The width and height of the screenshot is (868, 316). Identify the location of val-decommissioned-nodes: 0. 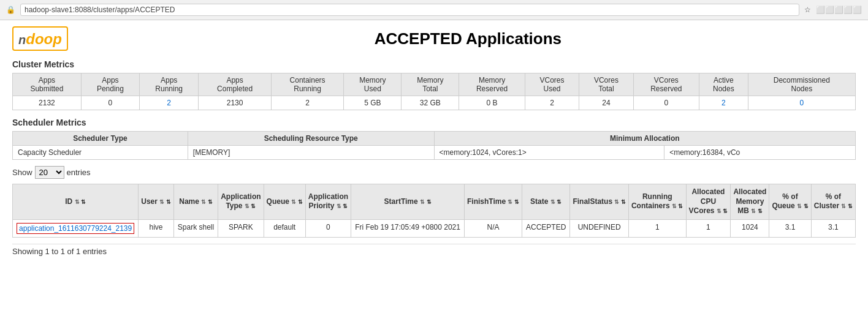
(802, 103).